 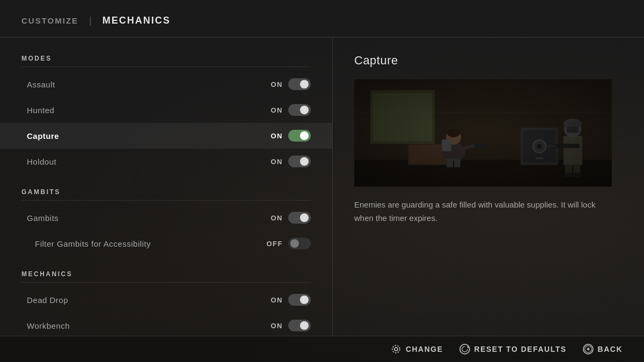 What do you see at coordinates (299, 161) in the screenshot?
I see `toggle-holdout` at bounding box center [299, 161].